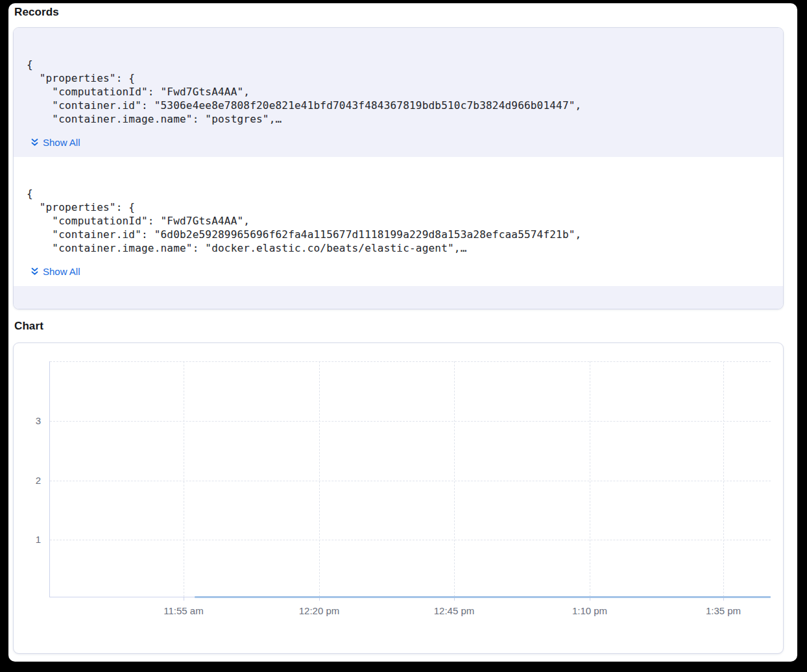  What do you see at coordinates (410, 362) in the screenshot?
I see `gridline-y4` at bounding box center [410, 362].